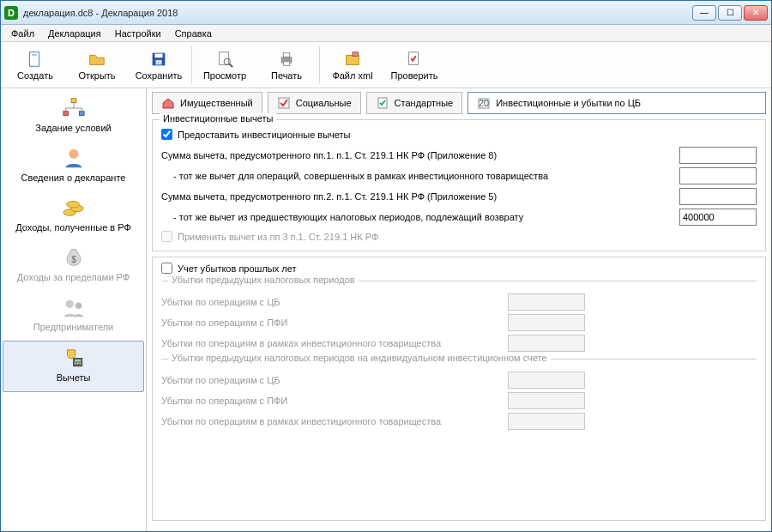 This screenshot has width=772, height=532. I want to click on menu-help: Справка, so click(194, 33).